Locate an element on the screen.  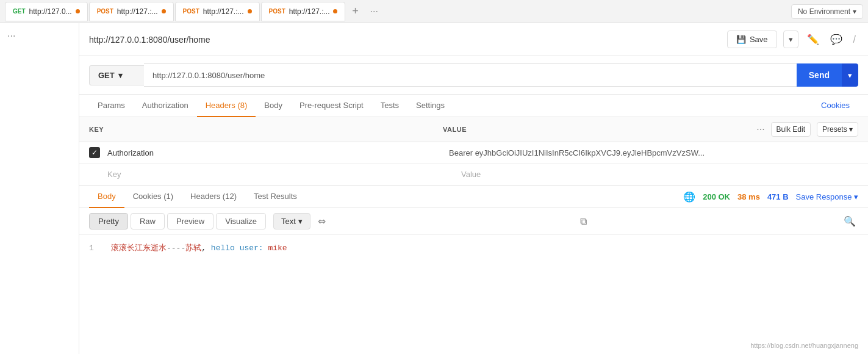
watermark: https://blog.csdn.net/huangxjanneng is located at coordinates (804, 345).